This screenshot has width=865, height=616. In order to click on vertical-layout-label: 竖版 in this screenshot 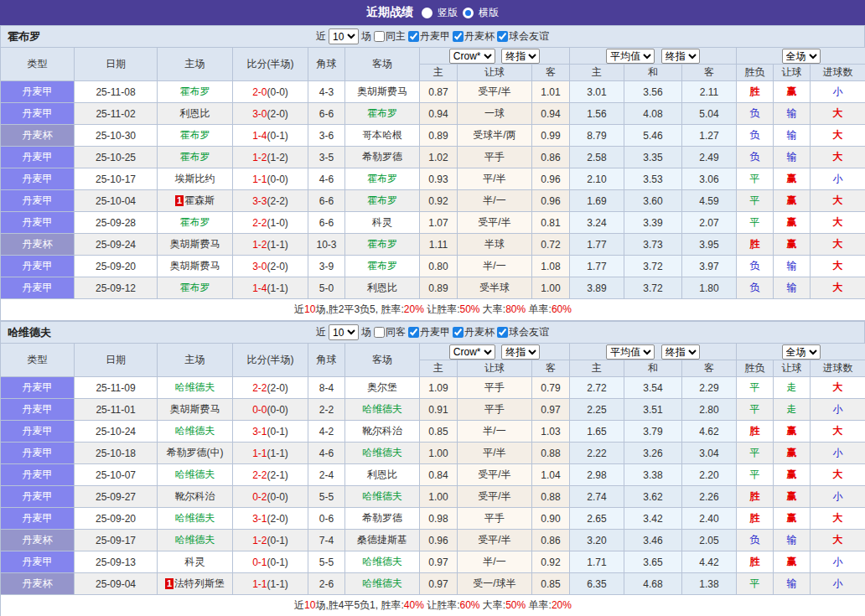, I will do `click(448, 13)`.